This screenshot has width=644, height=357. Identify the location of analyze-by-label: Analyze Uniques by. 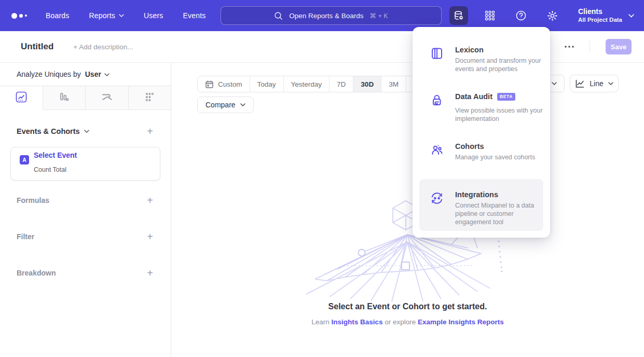
(49, 74).